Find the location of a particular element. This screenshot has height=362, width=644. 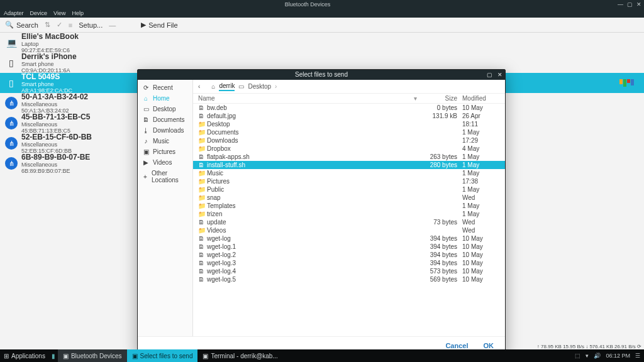

file-list-header: Name ▾ Size Modified is located at coordinates (349, 99).